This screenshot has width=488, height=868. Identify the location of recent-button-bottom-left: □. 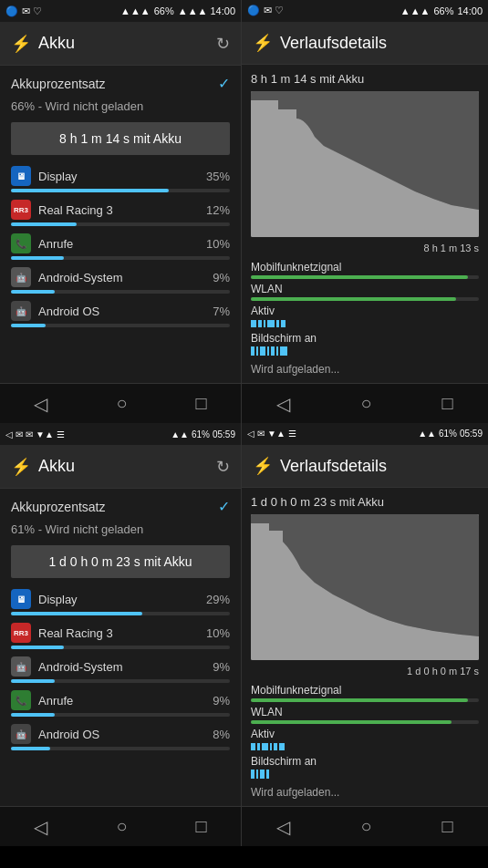
(201, 826).